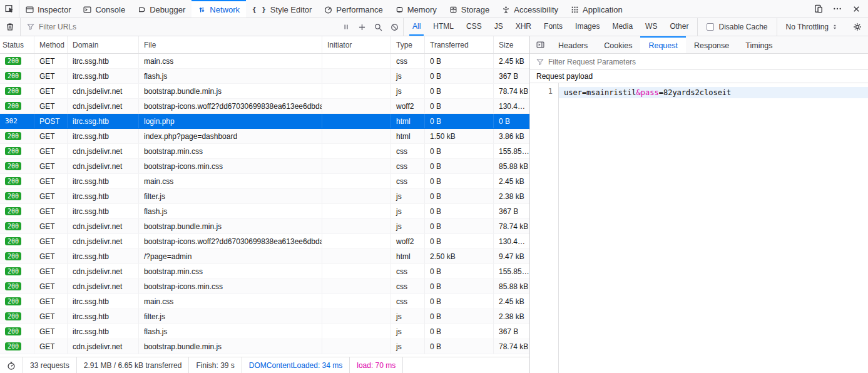 This screenshot has width=868, height=373. I want to click on size-cell: 367 B, so click(512, 332).